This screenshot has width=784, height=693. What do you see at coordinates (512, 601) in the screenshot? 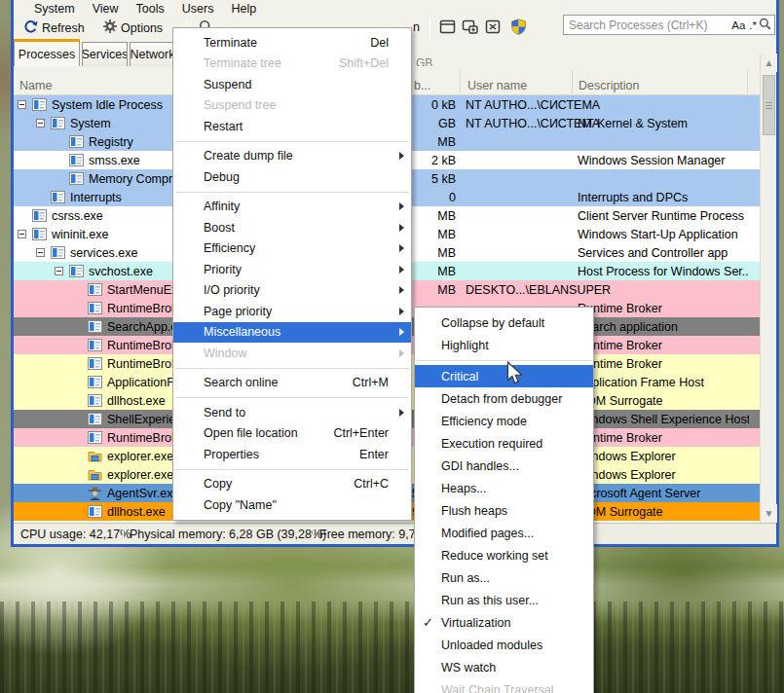
I see `menu-item-label: Run as this user...` at bounding box center [512, 601].